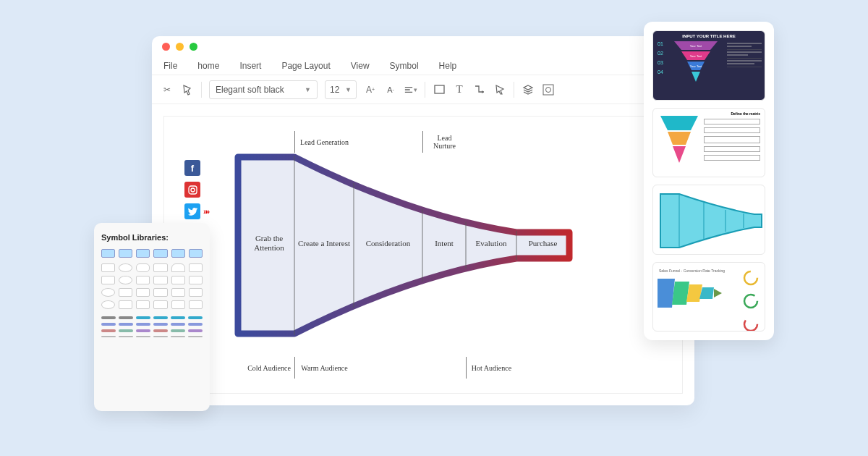 The height and width of the screenshot is (456, 868). I want to click on increase-font-icon: A+, so click(370, 90).